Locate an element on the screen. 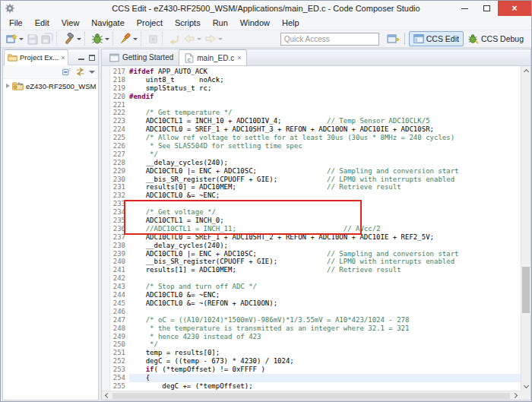 The width and height of the screenshot is (532, 402). code-line-225: /* Allow ref voltage to settle for at le… is located at coordinates (325, 138).